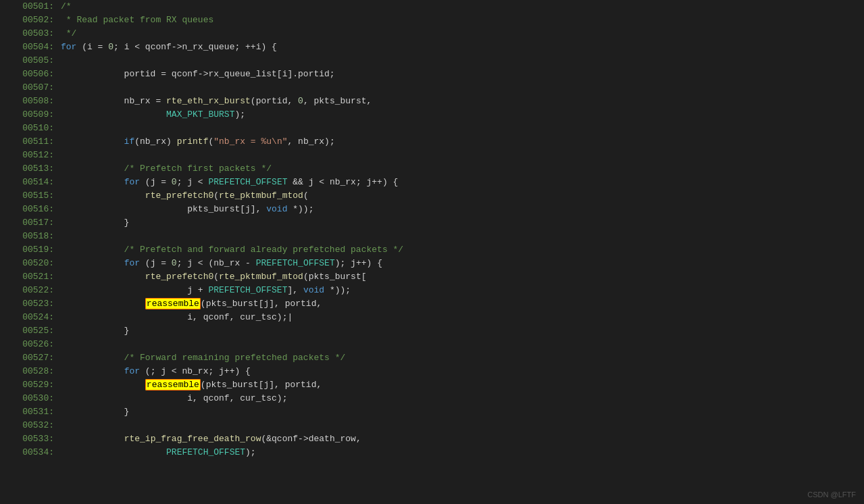 This screenshot has width=864, height=504. I want to click on code-line: 00526:, so click(432, 345).